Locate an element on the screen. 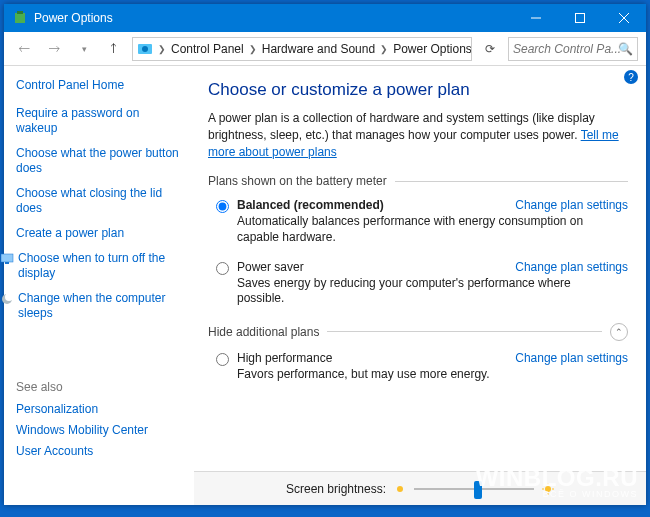  plan-name: High performance is located at coordinates (284, 358).